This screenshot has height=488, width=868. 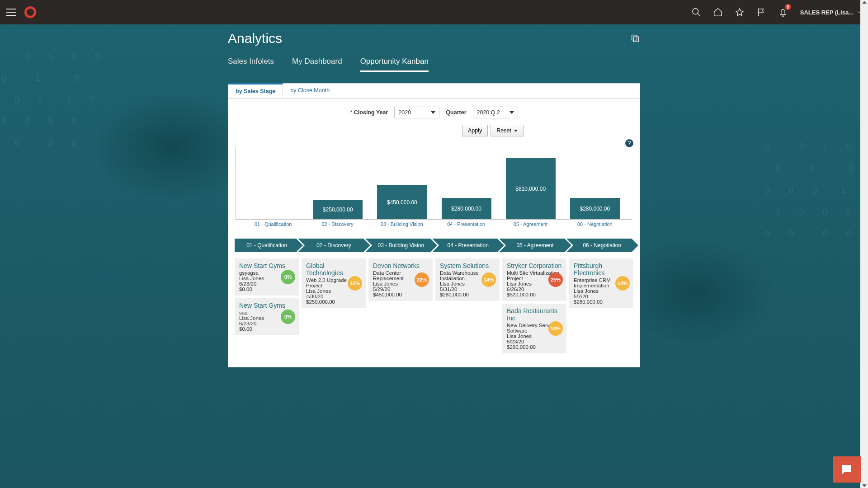 What do you see at coordinates (635, 38) in the screenshot?
I see `copy-icon` at bounding box center [635, 38].